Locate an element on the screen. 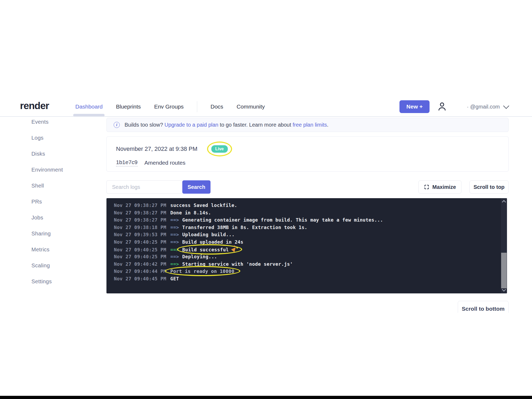 The image size is (532, 399). sidebar-item-metrics: Metrics is located at coordinates (63, 250).